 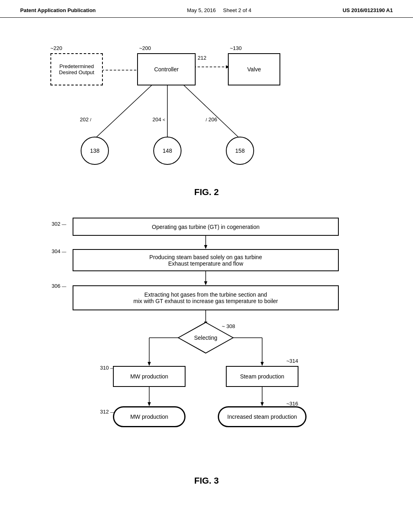 I want to click on ref-302: 302 —, so click(x=59, y=224).